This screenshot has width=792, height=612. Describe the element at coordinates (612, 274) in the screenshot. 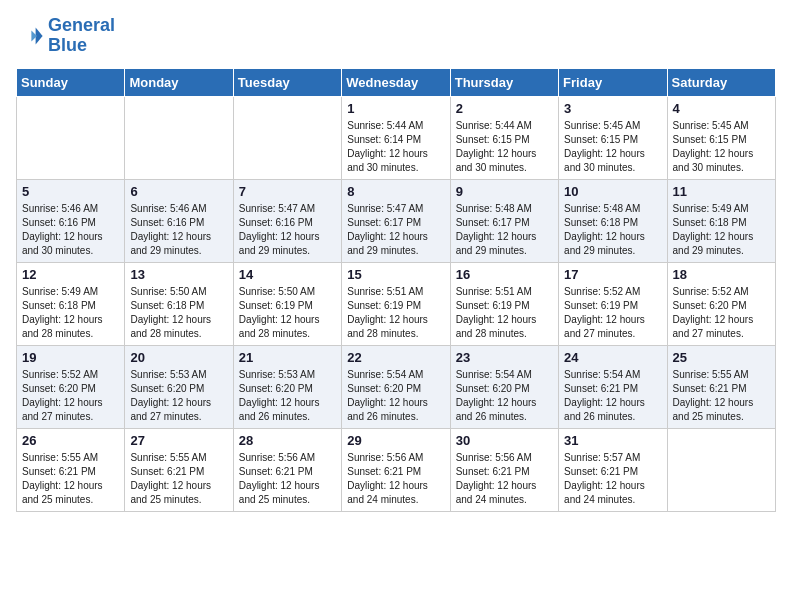

I see `day-number: 17` at that location.